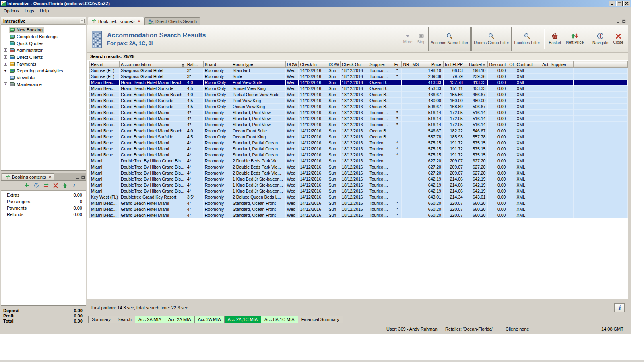 This screenshot has height=362, width=644. What do you see at coordinates (194, 64) in the screenshot?
I see `column-header-rati: Rati...` at bounding box center [194, 64].